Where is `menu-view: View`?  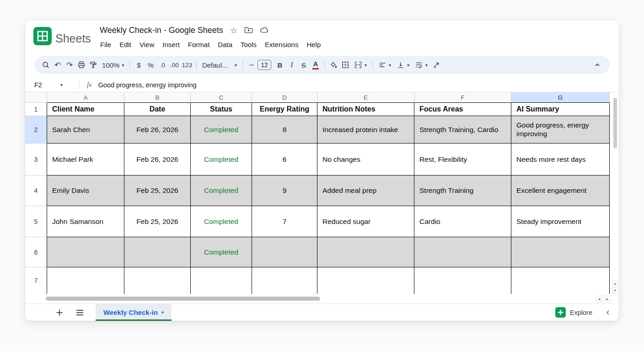
menu-view: View is located at coordinates (147, 45).